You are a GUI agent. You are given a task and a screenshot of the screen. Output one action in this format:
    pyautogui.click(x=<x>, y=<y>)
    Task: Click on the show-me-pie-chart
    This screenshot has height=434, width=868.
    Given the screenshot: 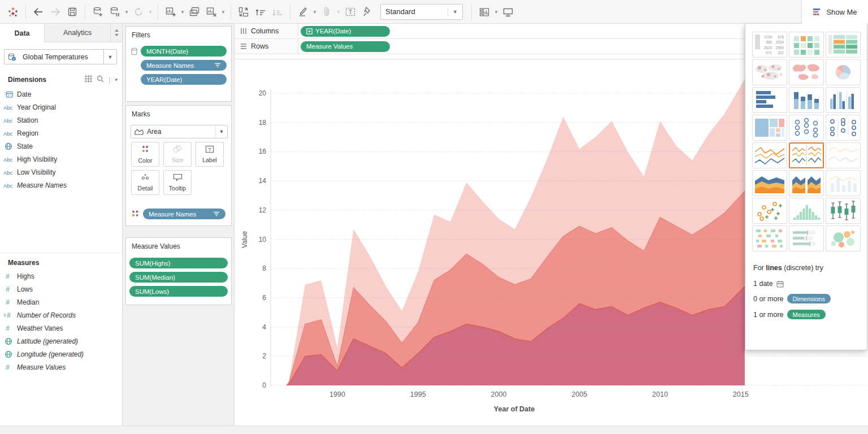 What is the action you would take?
    pyautogui.click(x=843, y=72)
    